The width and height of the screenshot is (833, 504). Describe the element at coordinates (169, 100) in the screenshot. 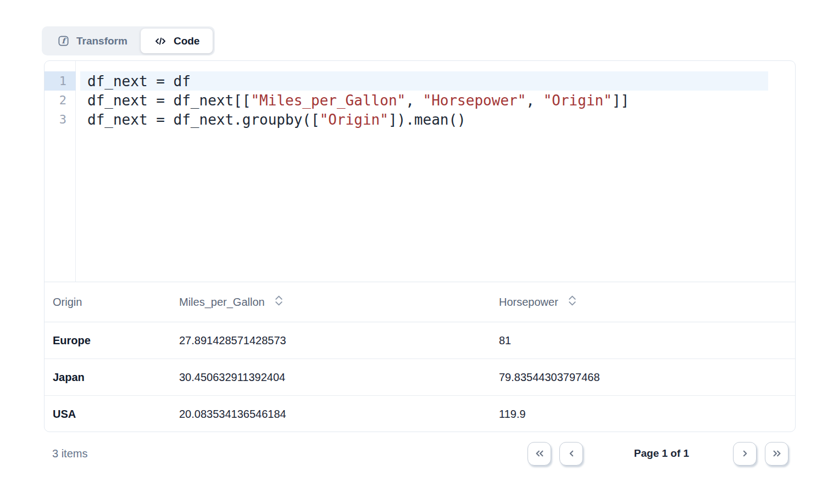

I see `code-token: df_next = df_next[[` at that location.